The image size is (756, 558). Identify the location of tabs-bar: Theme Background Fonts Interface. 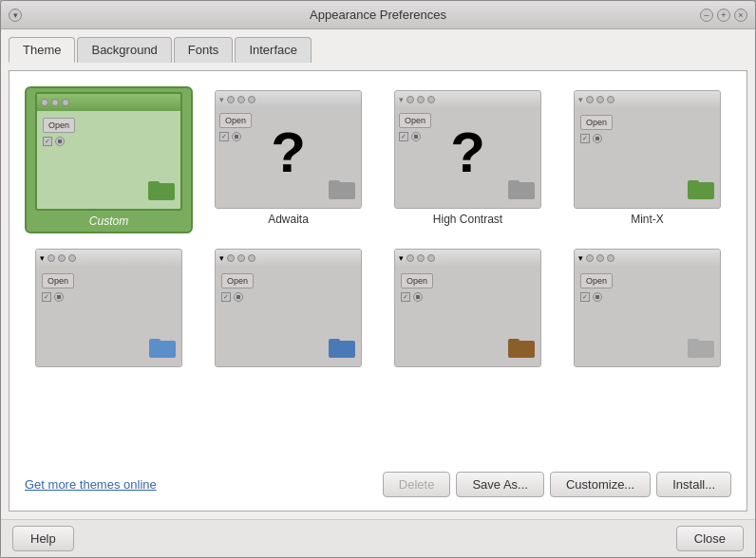
(378, 49).